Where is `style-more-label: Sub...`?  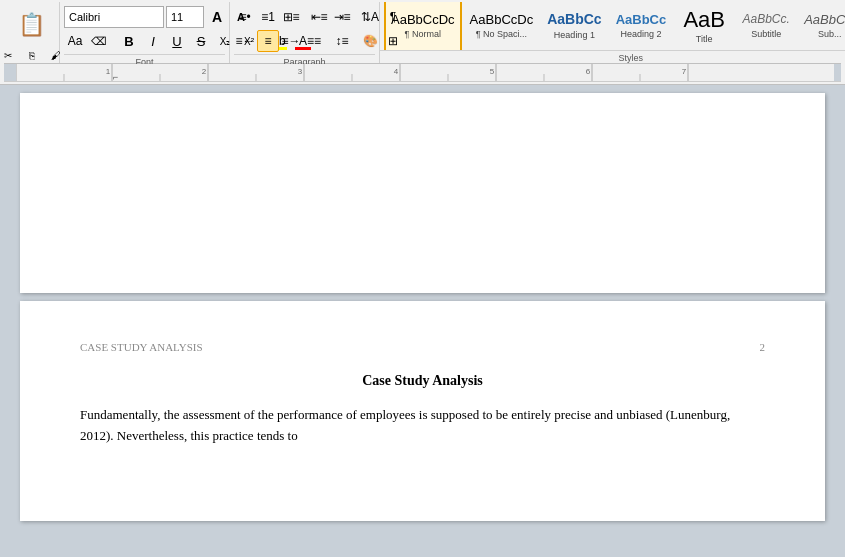 style-more-label: Sub... is located at coordinates (830, 34).